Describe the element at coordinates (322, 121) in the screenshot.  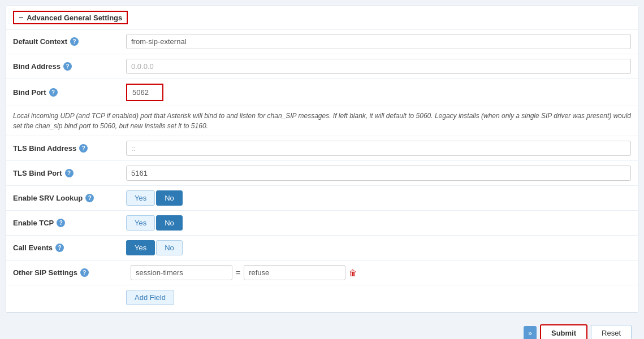
I see `bind-port-description: Local incoming UDP (and TCP if enabled) …` at that location.